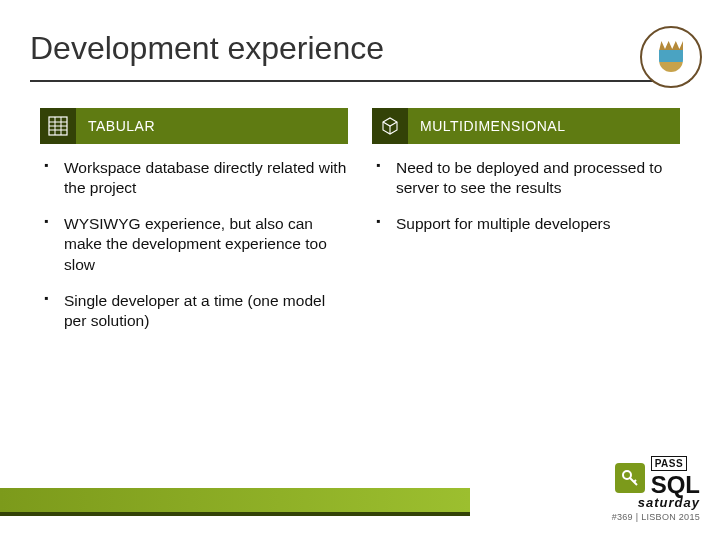 The image size is (720, 540). I want to click on title-underline, so click(360, 81).